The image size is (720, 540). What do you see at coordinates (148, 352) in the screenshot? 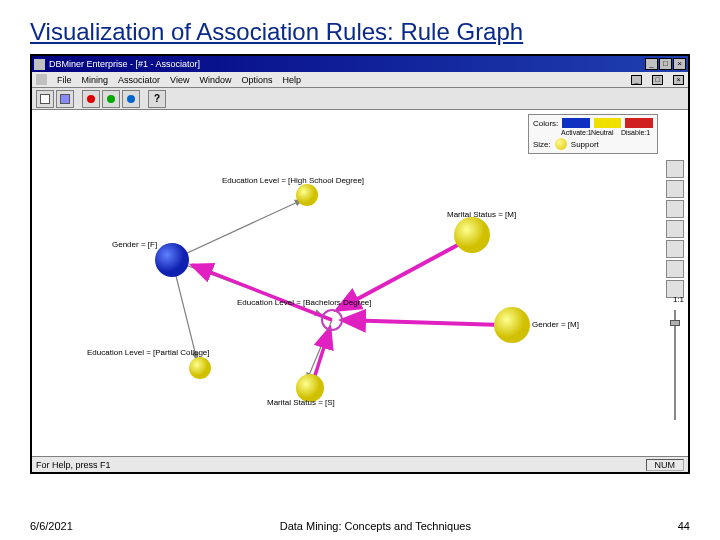
I see `label-edu-partial: Education Level = [Partial College]` at bounding box center [148, 352].